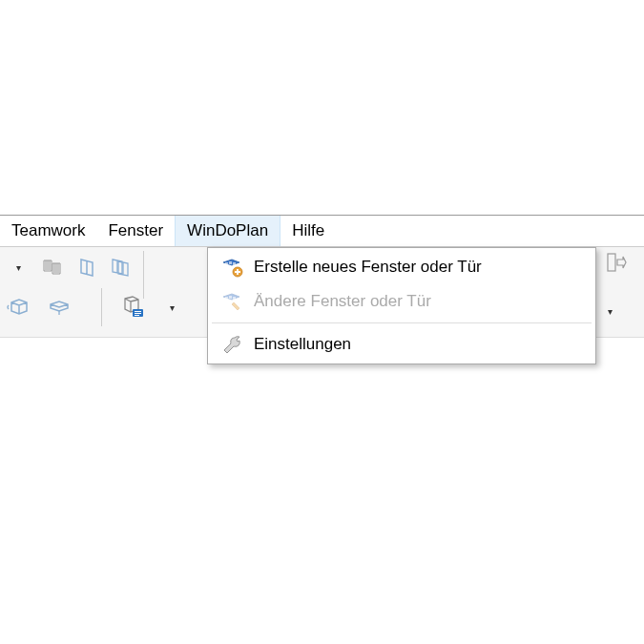 This screenshot has height=644, width=644. What do you see at coordinates (609, 310) in the screenshot?
I see `right-dropdown-arrow: ▾` at bounding box center [609, 310].